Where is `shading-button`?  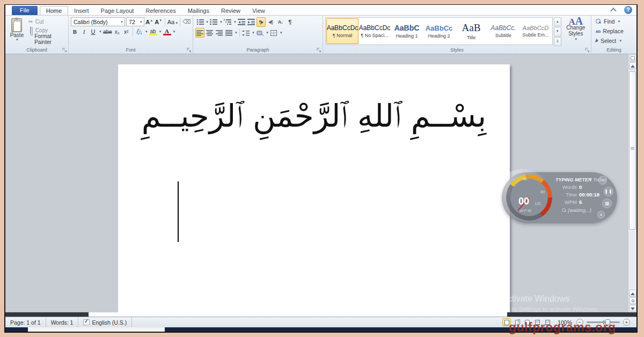 shading-button is located at coordinates (260, 33).